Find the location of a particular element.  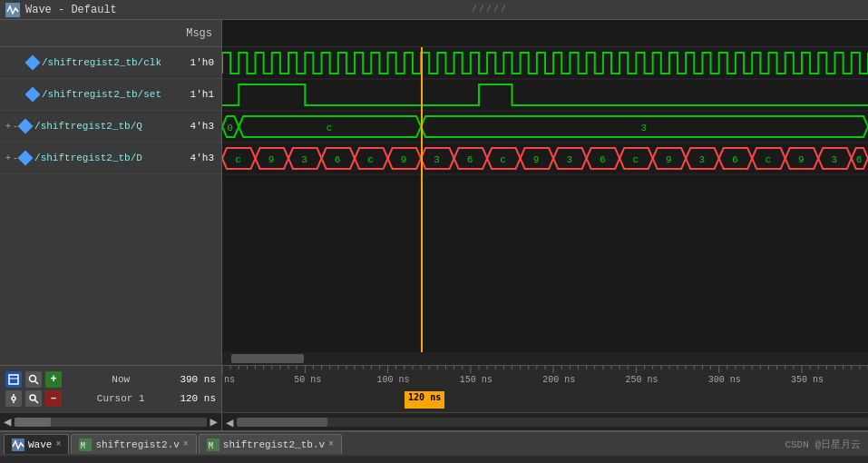

icon-zoom is located at coordinates (34, 379).